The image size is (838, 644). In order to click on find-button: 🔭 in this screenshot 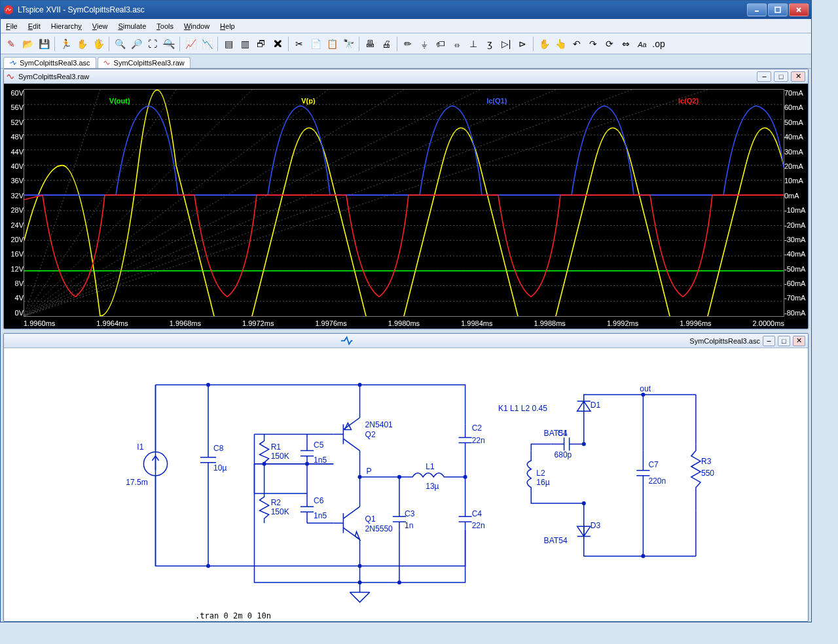, I will do `click(348, 44)`.